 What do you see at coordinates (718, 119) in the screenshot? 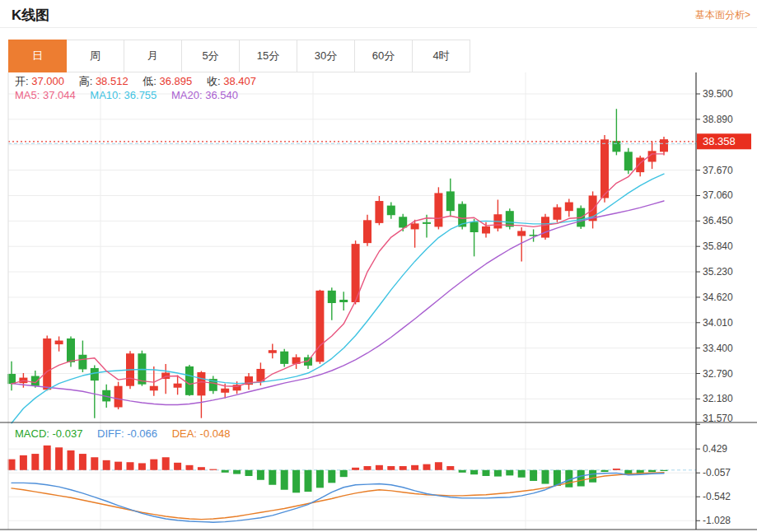
I see `y-axis-label: 38.890` at bounding box center [718, 119].